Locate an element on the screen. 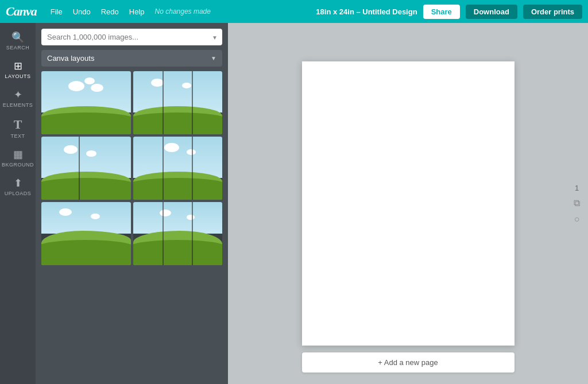 This screenshot has height=384, width=588. chevron-down-icon: ▼ is located at coordinates (214, 59).